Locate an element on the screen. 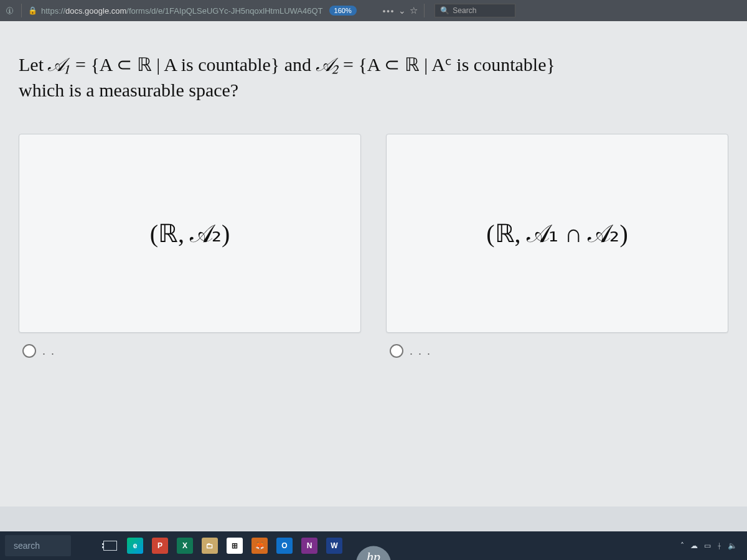 This screenshot has width=747, height=560. task-view-icon is located at coordinates (110, 546).